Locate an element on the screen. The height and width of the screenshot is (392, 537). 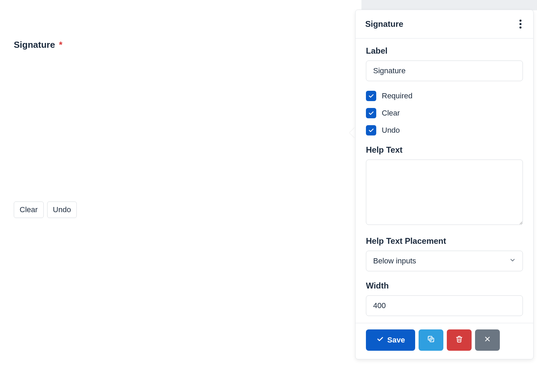
delete-button is located at coordinates (459, 340).